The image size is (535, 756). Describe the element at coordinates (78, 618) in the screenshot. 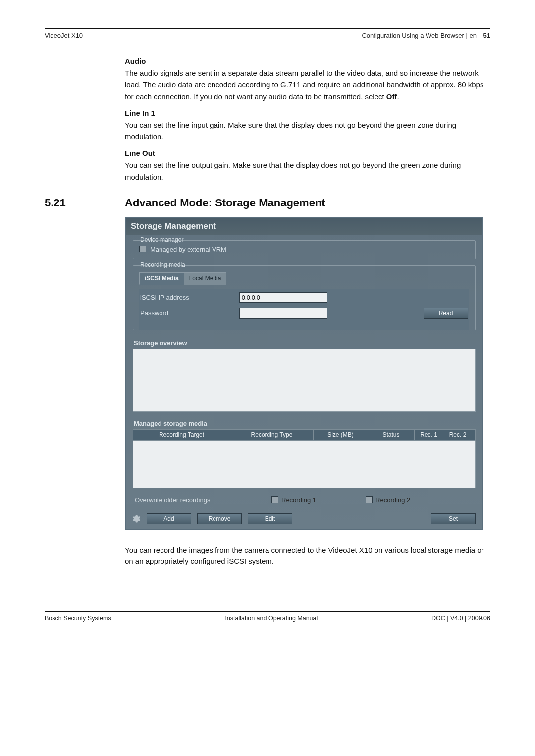

I see `footer-left: Bosch Security Systems` at that location.